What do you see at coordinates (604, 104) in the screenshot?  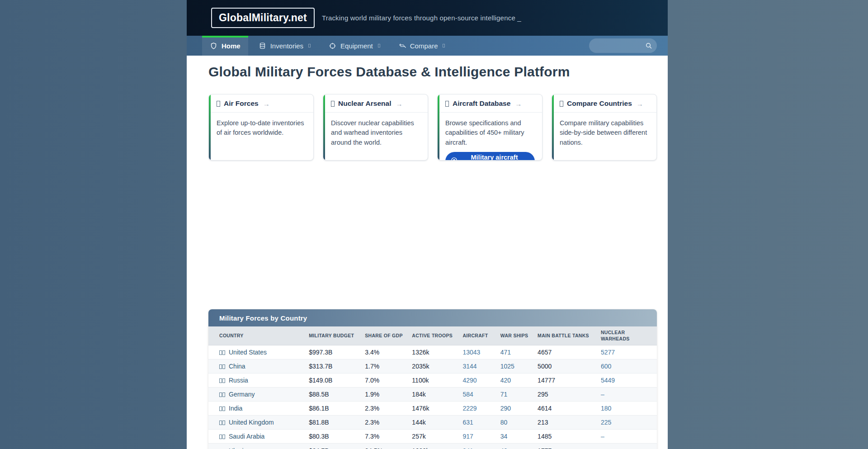 I see `card-header: Compare Countries→` at bounding box center [604, 104].